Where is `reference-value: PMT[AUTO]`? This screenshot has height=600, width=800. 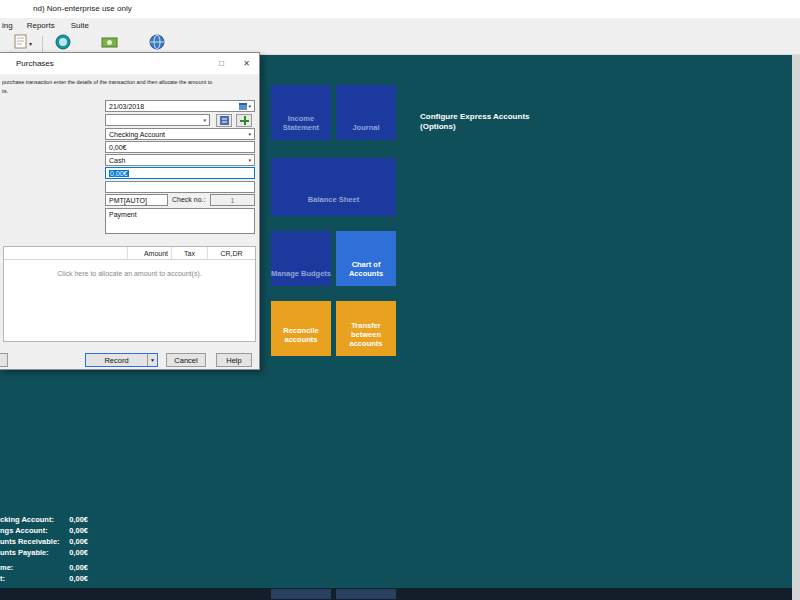
reference-value: PMT[AUTO] is located at coordinates (128, 200).